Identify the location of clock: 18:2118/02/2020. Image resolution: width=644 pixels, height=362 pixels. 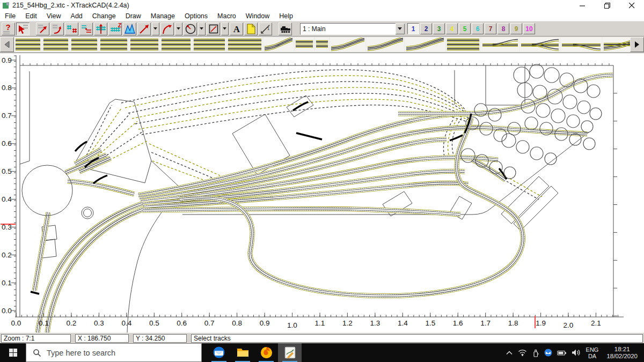
(622, 353).